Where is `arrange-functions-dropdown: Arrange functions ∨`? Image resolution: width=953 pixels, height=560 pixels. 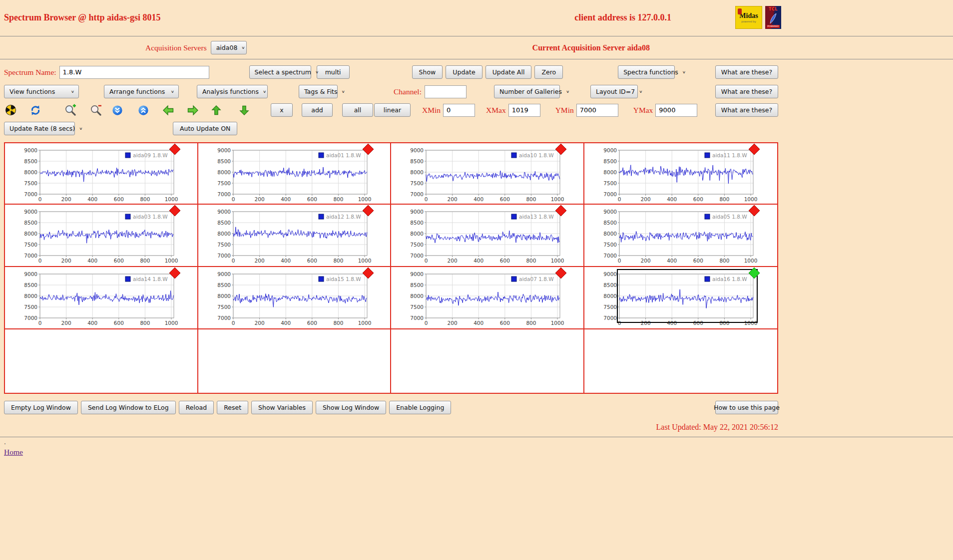 arrange-functions-dropdown: Arrange functions ∨ is located at coordinates (141, 92).